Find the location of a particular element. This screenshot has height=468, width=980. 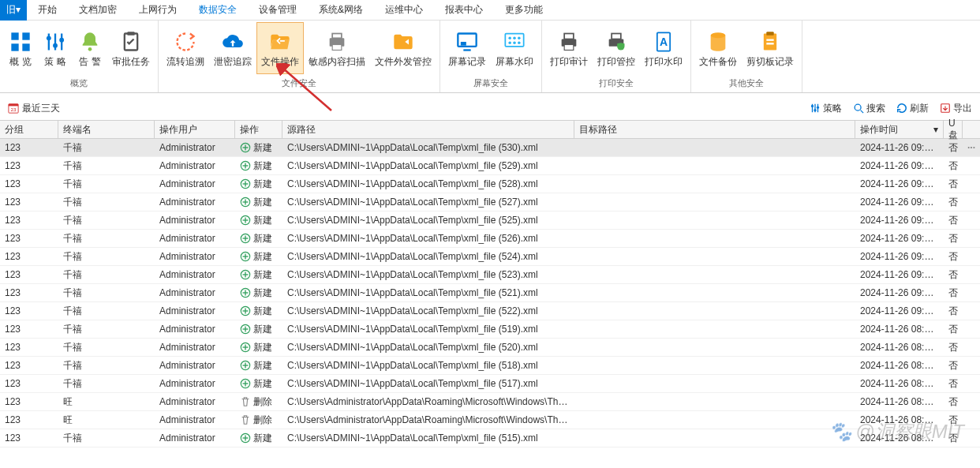

ribbon-btn-打印审计: 打印审计 is located at coordinates (569, 48).